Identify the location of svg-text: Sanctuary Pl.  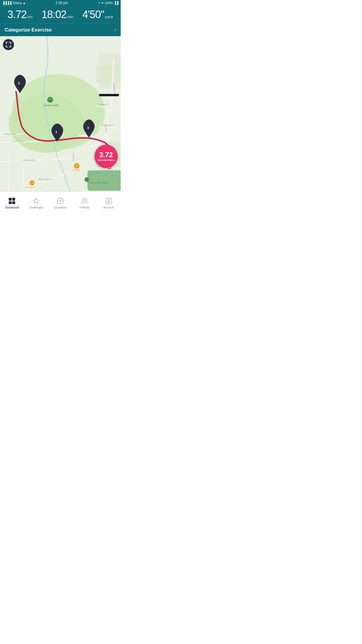
(107, 125).